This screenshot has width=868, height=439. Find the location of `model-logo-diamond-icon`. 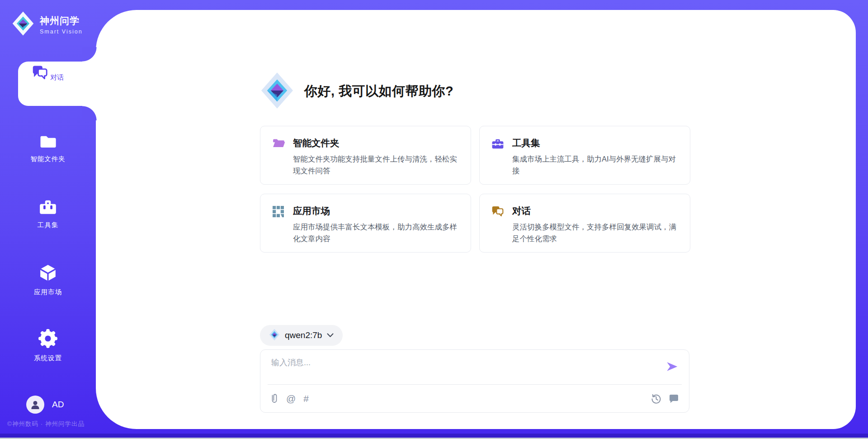

model-logo-diamond-icon is located at coordinates (274, 336).